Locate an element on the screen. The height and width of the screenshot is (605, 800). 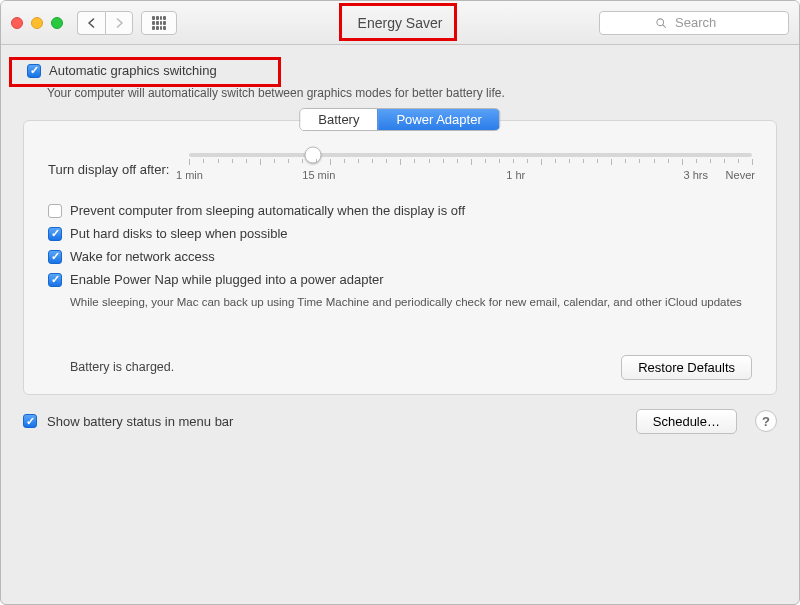
tab-battery: Battery is located at coordinates (338, 120).